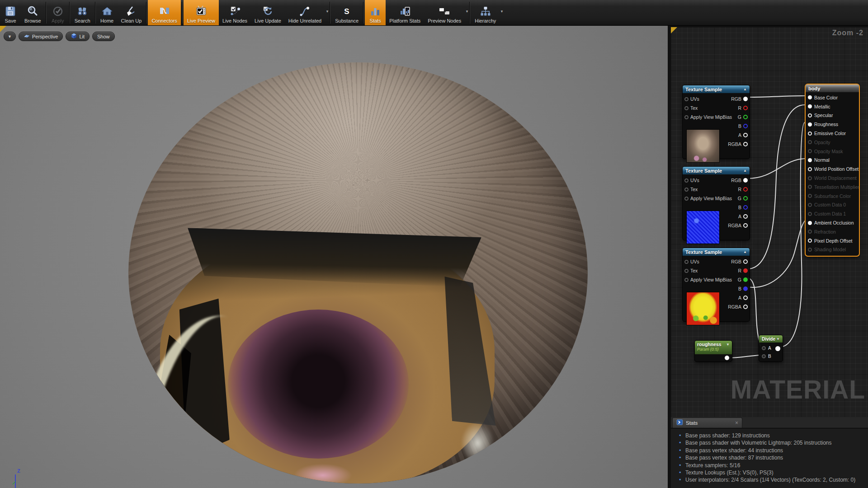 This screenshot has width=868, height=488. Describe the element at coordinates (810, 98) in the screenshot. I see `material-input-pin-base-color` at that location.